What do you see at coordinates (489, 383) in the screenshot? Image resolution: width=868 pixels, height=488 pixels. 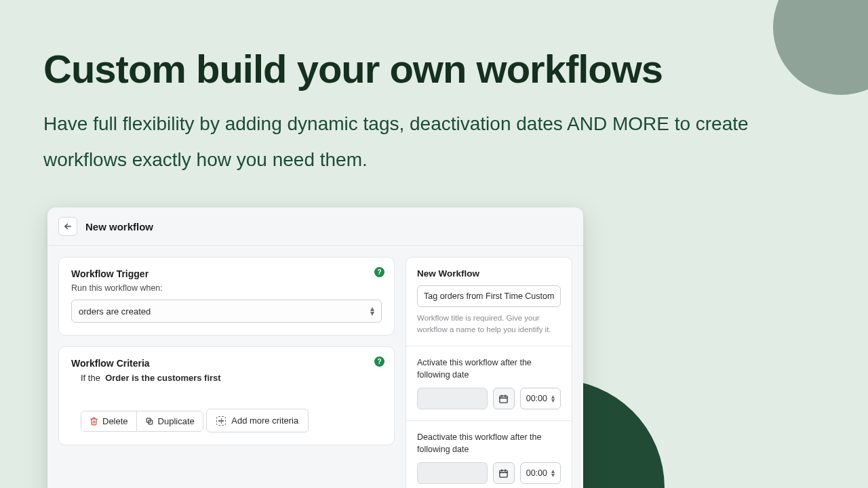 I see `side-activate-section: Activate this workflow after the followi…` at bounding box center [489, 383].